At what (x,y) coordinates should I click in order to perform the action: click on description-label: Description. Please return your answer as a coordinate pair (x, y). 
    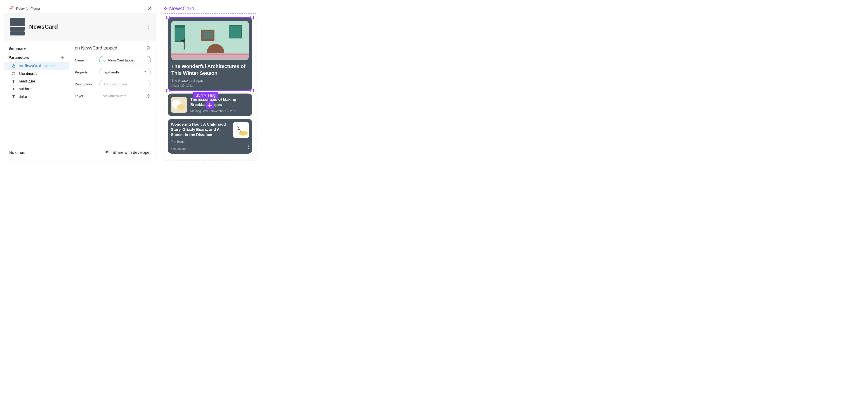
    Looking at the image, I should click on (85, 84).